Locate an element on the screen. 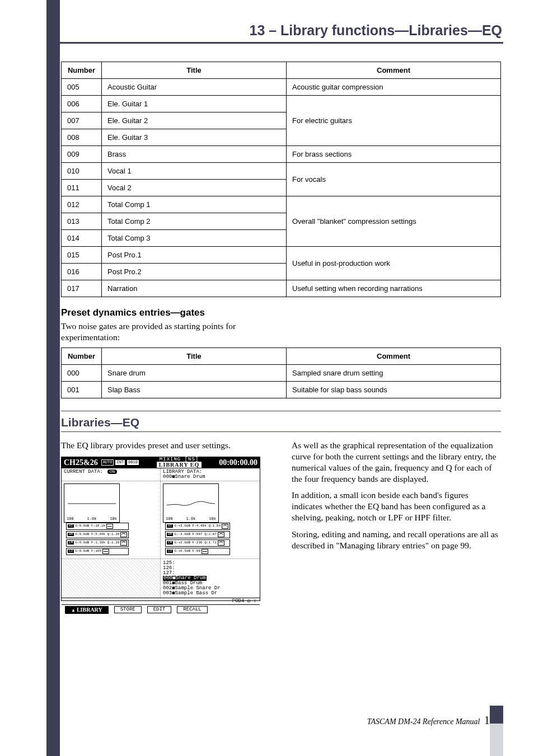 This screenshot has width=534, height=756. left-margin-bar is located at coordinates (53, 378).